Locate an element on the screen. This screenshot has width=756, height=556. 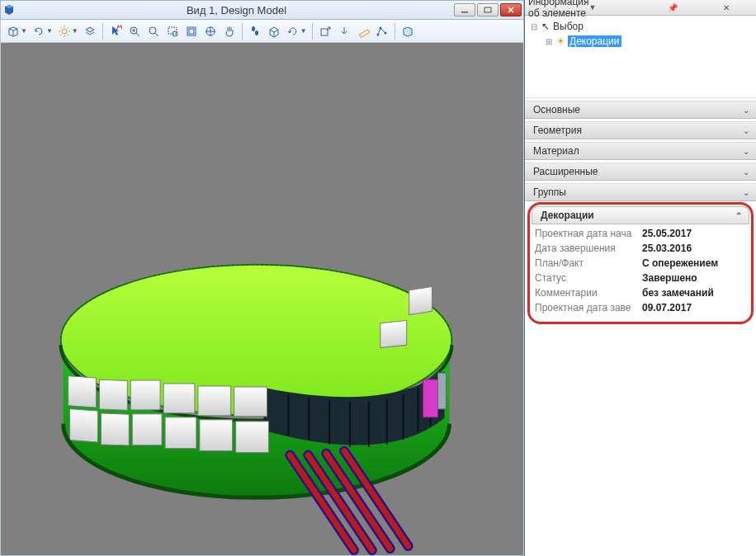
section-groups: Группы ⌄ is located at coordinates (640, 192).